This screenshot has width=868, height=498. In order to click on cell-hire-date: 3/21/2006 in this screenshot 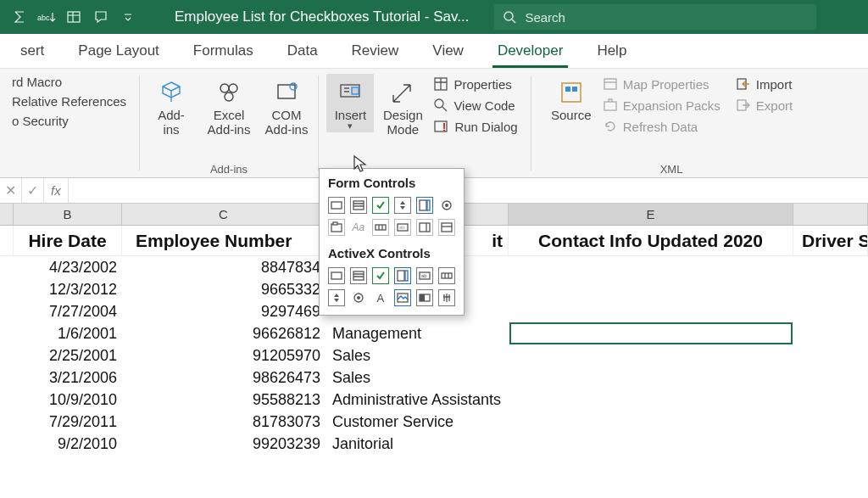, I will do `click(68, 378)`.